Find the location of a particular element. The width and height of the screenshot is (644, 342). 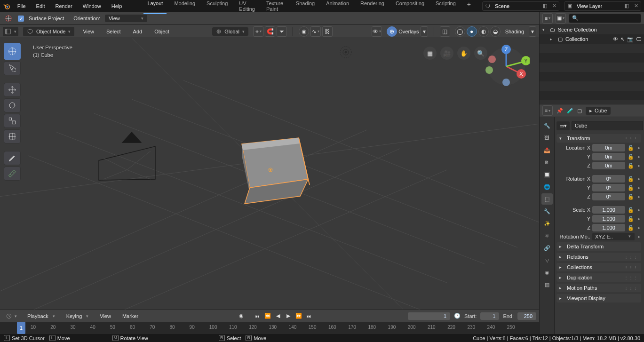

nav-gizmo: X Y Z is located at coordinates (506, 66).